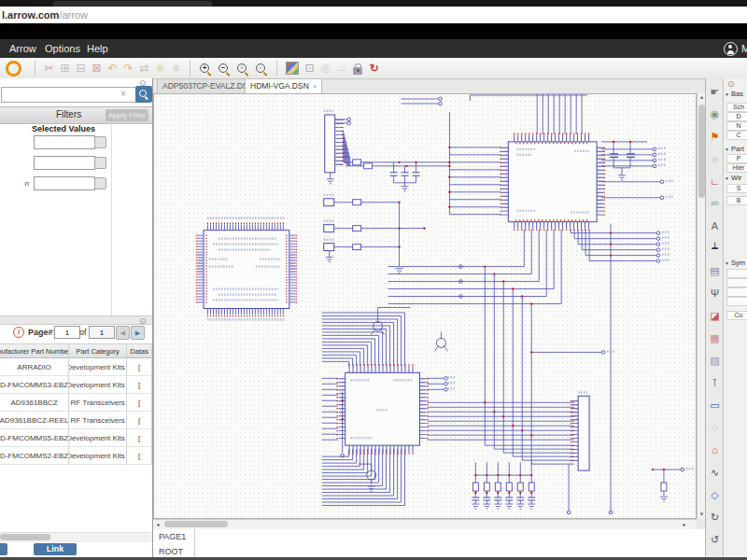 The width and height of the screenshot is (747, 560). What do you see at coordinates (127, 116) in the screenshot?
I see `apply-filter-button: Apply Filter` at bounding box center [127, 116].